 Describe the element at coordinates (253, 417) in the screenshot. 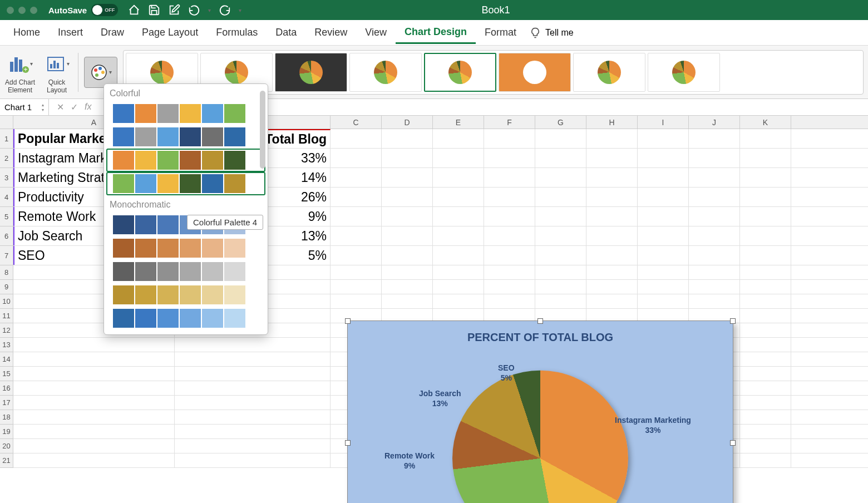

I see `cell-B18` at that location.